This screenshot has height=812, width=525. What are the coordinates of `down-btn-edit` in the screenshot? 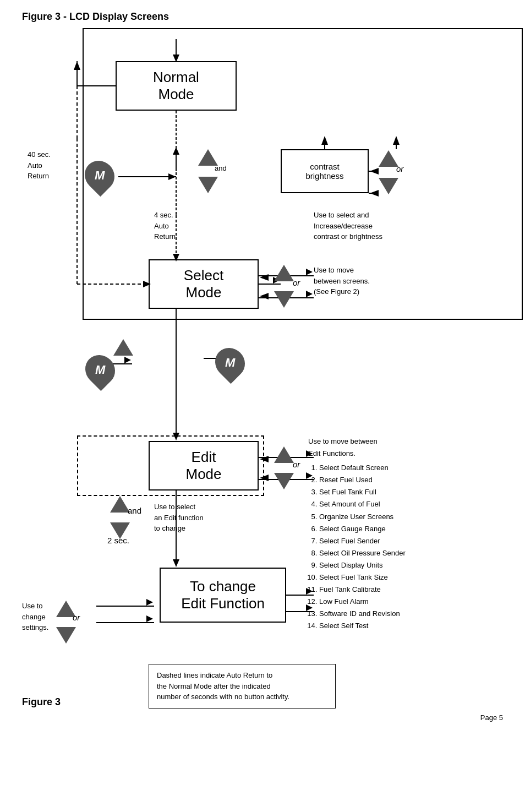 It's located at (284, 481).